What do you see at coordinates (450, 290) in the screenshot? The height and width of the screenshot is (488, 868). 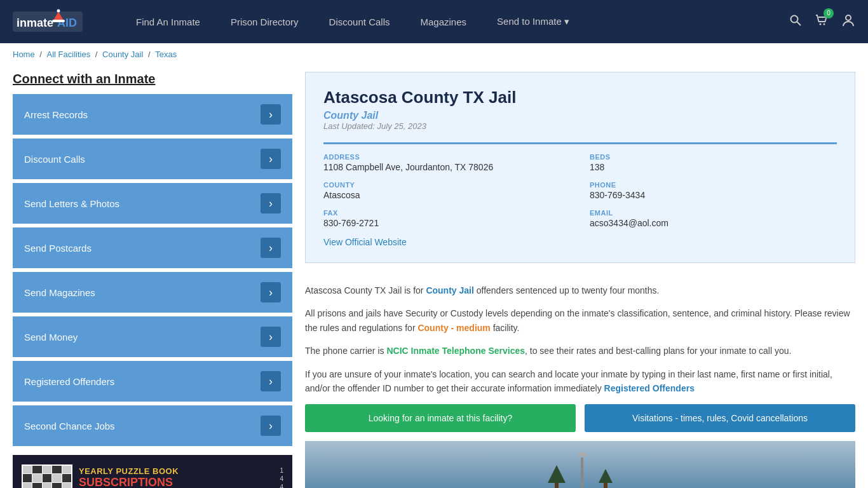 I see `county-jail-link: County Jail` at bounding box center [450, 290].